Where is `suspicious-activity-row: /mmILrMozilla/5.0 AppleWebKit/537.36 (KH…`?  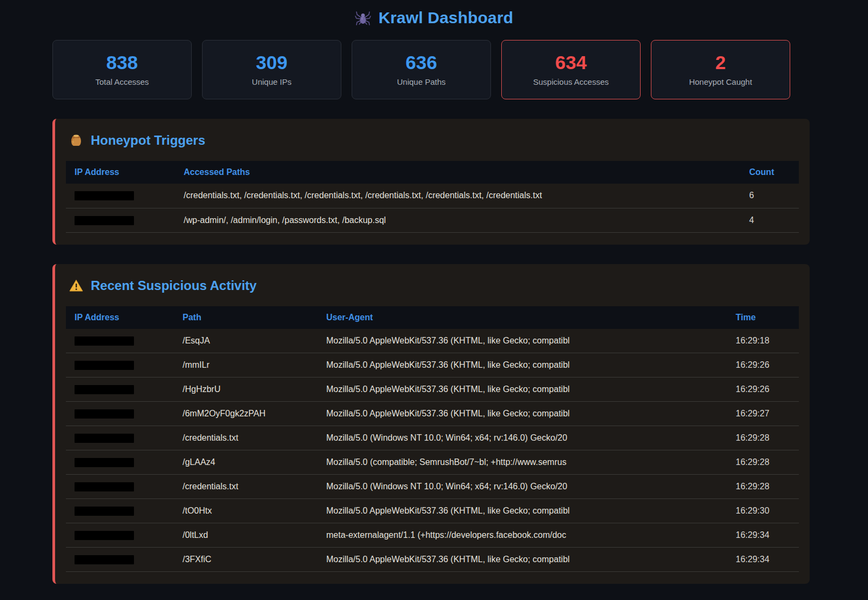 suspicious-activity-row: /mmILrMozilla/5.0 AppleWebKit/537.36 (KH… is located at coordinates (432, 365).